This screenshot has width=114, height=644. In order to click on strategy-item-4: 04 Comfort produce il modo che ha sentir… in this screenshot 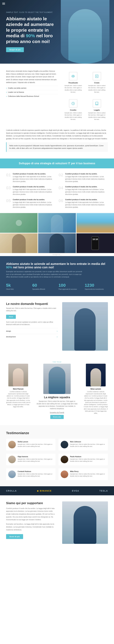, I will do `click(83, 190)`.